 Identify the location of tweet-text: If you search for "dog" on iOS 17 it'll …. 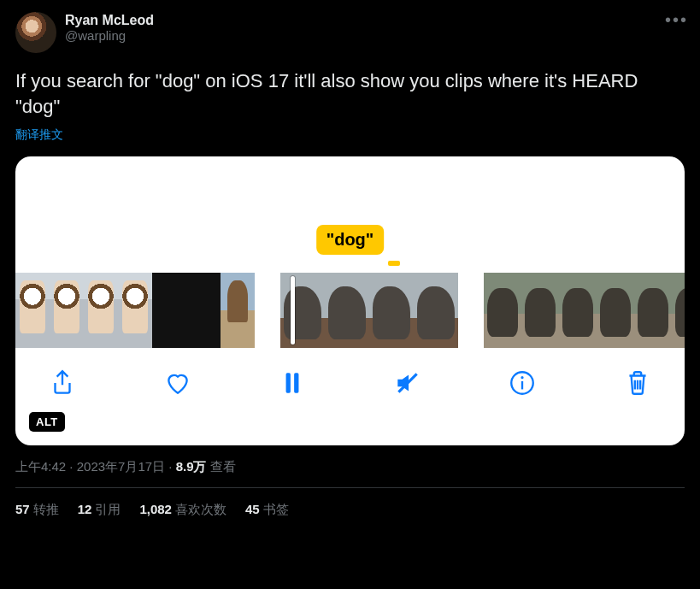
(350, 94).